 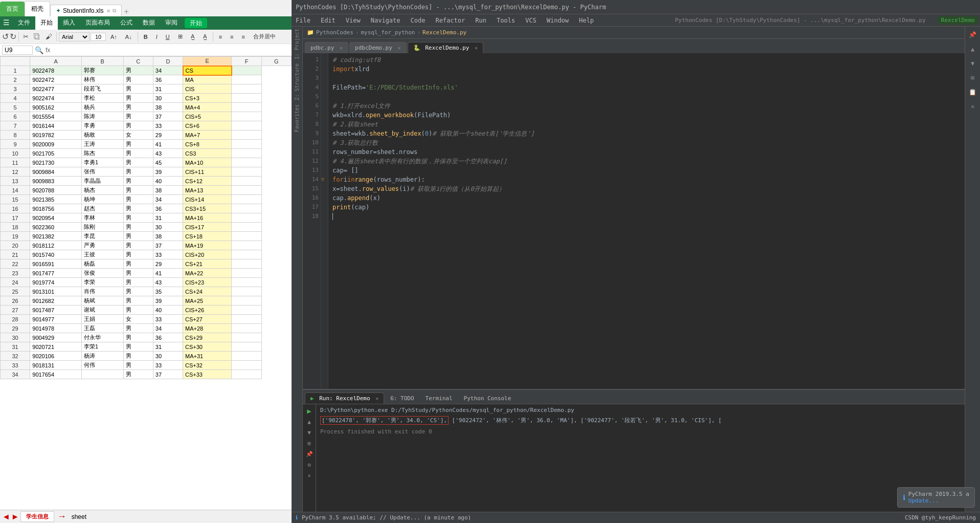 I want to click on terminal-tab: Terminal, so click(x=439, y=398).